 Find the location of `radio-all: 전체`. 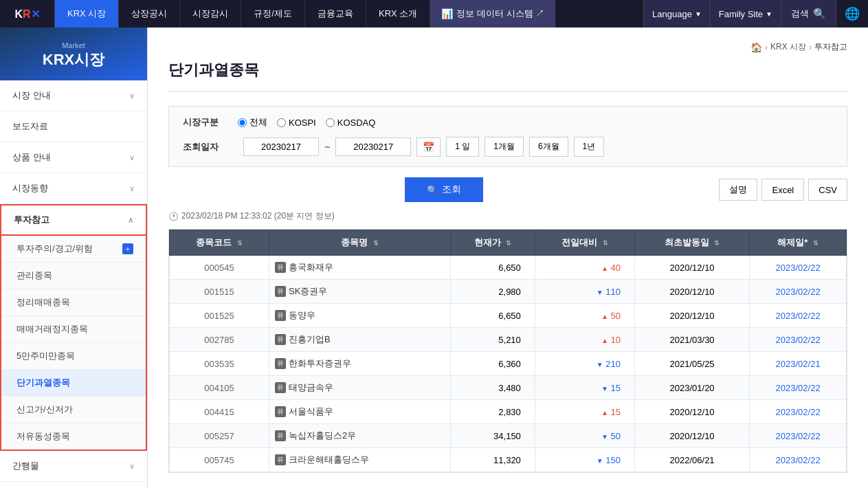

radio-all: 전체 is located at coordinates (253, 122).